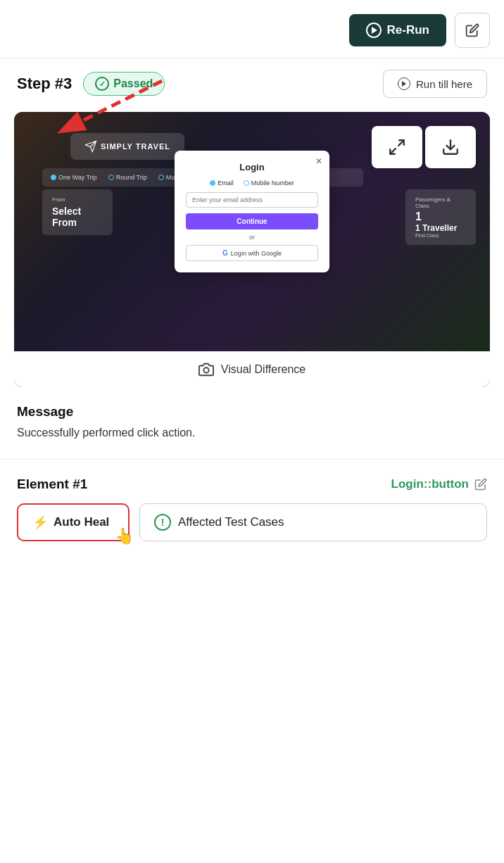 The image size is (504, 863). What do you see at coordinates (252, 211) in the screenshot?
I see `login-dialog: ✕ Login Email Mobile Number` at bounding box center [252, 211].